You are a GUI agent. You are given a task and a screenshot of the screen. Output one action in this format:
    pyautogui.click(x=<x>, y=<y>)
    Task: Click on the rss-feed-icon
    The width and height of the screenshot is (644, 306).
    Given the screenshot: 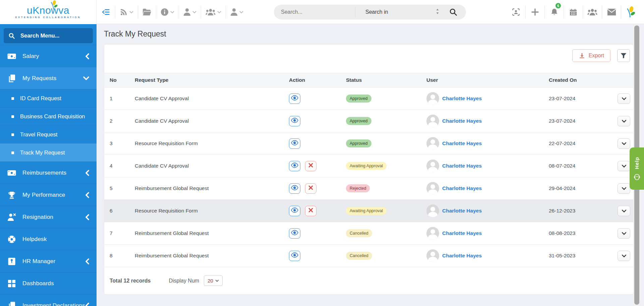 What is the action you would take?
    pyautogui.click(x=127, y=12)
    